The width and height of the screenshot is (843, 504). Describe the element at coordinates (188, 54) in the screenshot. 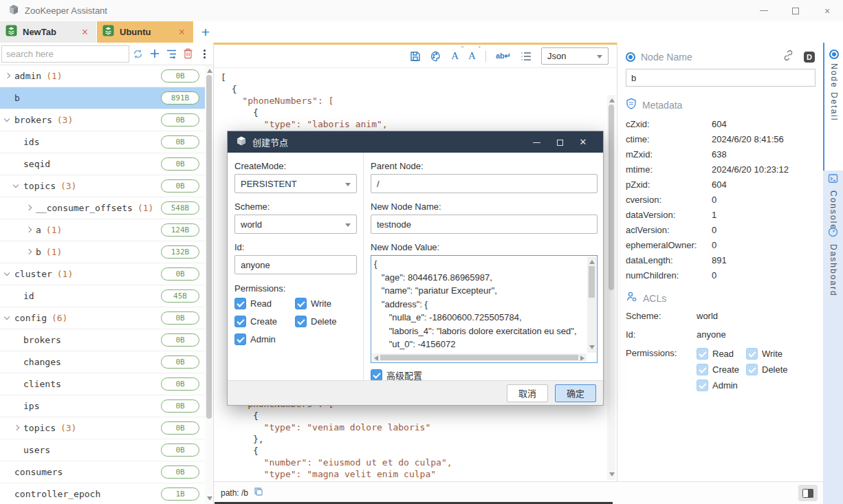

I see `delete-node-button` at that location.